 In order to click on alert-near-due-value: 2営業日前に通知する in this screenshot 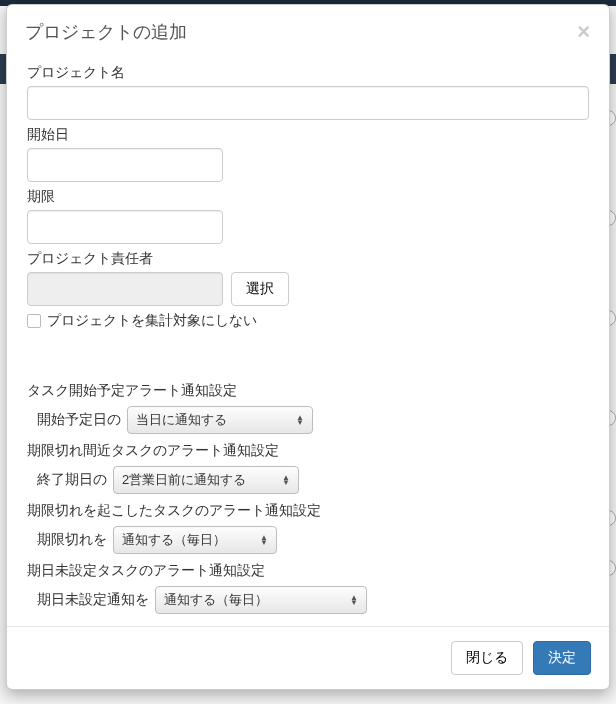, I will do `click(198, 480)`.